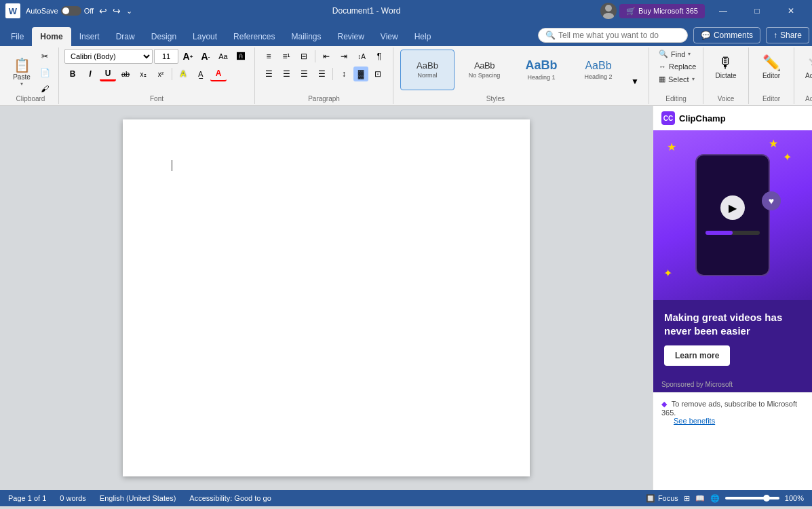 This screenshot has height=509, width=812. I want to click on editor-label: Editor, so click(771, 76).